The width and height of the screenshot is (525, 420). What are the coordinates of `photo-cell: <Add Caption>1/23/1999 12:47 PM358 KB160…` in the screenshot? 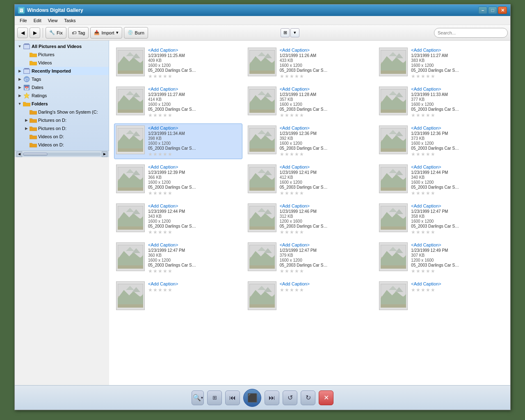 It's located at (441, 219).